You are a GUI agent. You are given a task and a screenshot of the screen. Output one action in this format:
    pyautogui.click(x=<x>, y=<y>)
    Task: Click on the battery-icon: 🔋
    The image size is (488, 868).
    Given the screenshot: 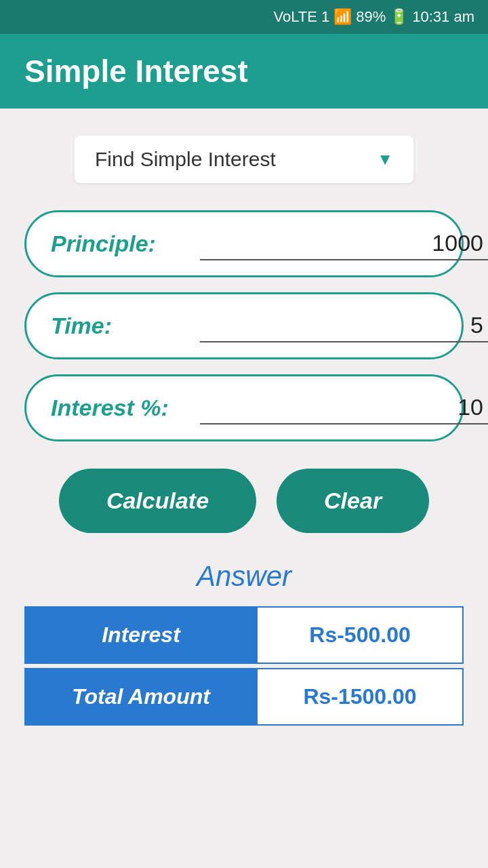 What is the action you would take?
    pyautogui.click(x=399, y=17)
    